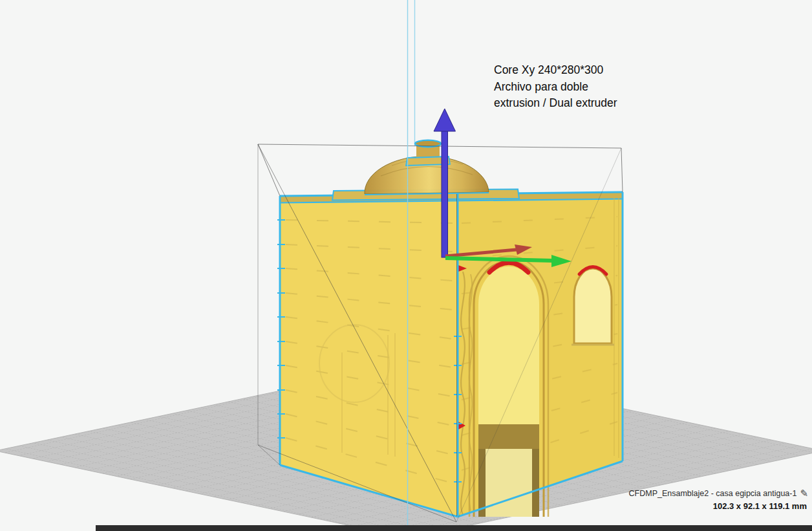 The height and width of the screenshot is (531, 812). I want to click on annotation-line-1: Core Xy 240*280*300, so click(556, 70).